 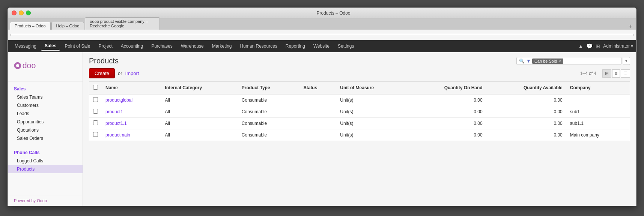 I want to click on admin-label: Administrator, so click(x=616, y=46).